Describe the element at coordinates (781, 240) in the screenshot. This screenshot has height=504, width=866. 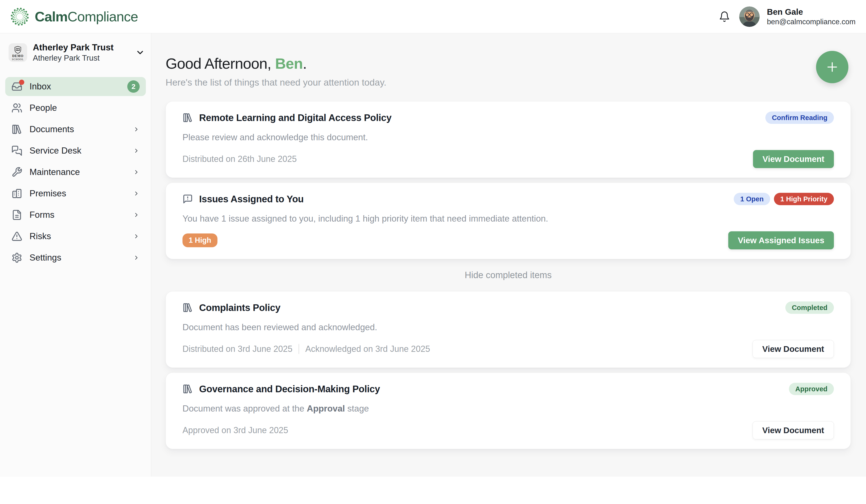
I see `view-assigned-issues-button: View Assigned Issues` at that location.